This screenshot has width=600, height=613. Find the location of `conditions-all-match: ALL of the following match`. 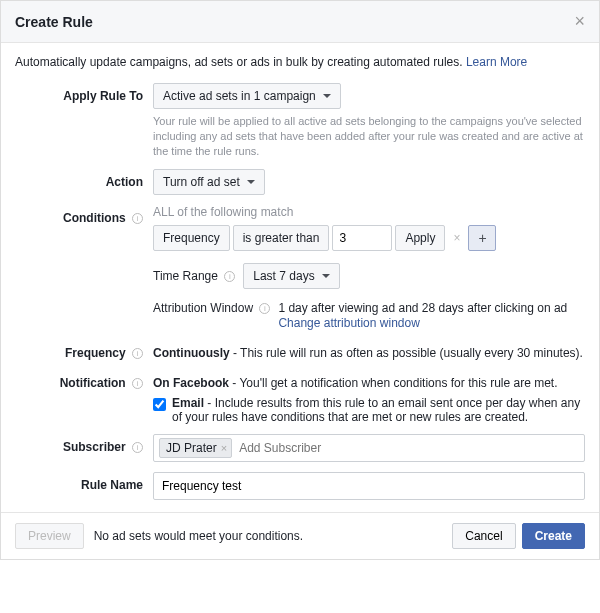

conditions-all-match: ALL of the following match is located at coordinates (369, 212).